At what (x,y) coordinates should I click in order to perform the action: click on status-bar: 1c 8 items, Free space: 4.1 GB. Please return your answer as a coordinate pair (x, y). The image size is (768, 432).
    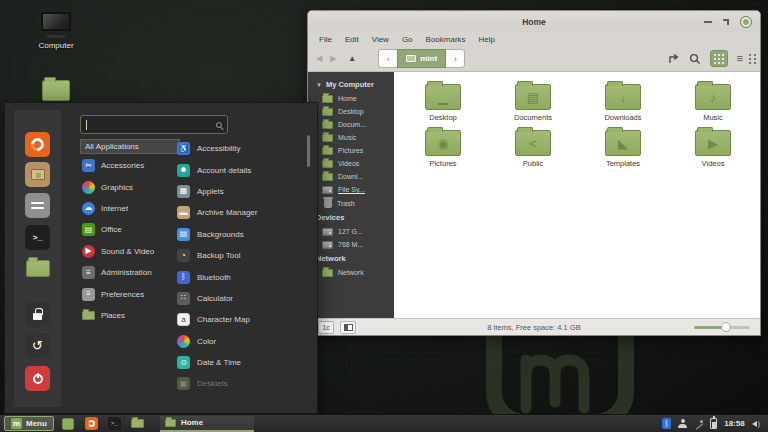
    Looking at the image, I should click on (534, 326).